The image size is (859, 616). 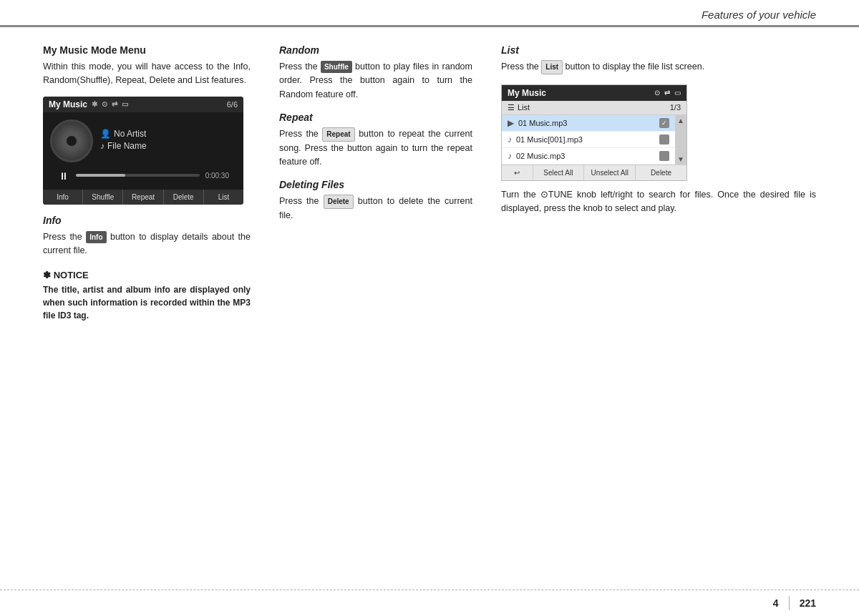 I want to click on random-body: Press the Shuffle button to play files i…, so click(x=376, y=81).